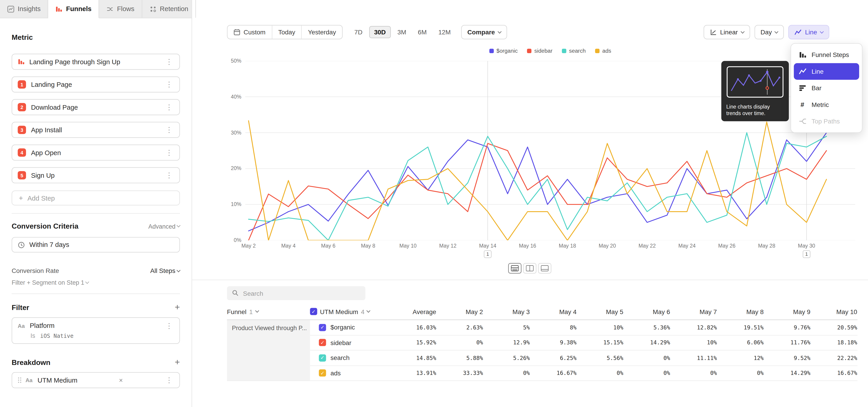  What do you see at coordinates (33, 336) in the screenshot?
I see `filter-operator: Is` at bounding box center [33, 336].